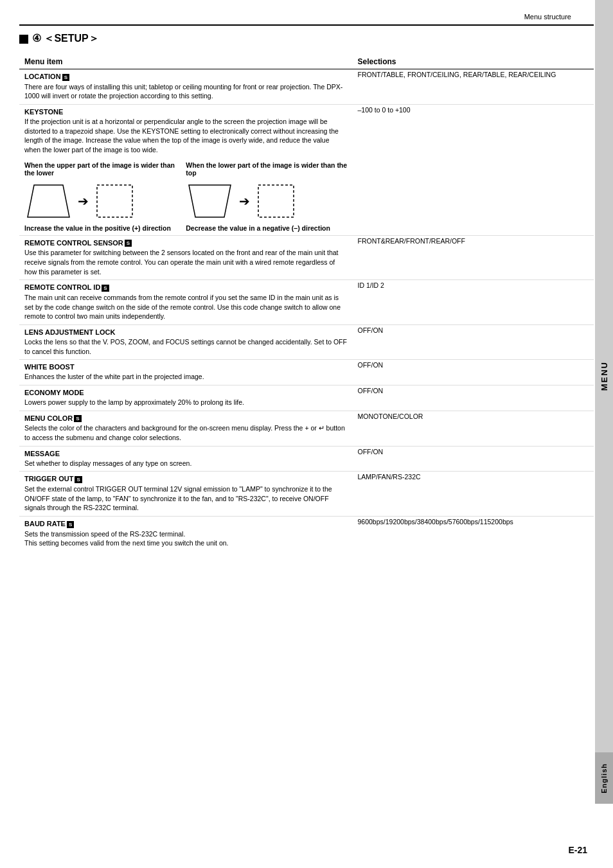 The width and height of the screenshot is (613, 868). Describe the element at coordinates (105, 169) in the screenshot. I see `keystone-left-caption: When the upper part of the image is wide…` at that location.